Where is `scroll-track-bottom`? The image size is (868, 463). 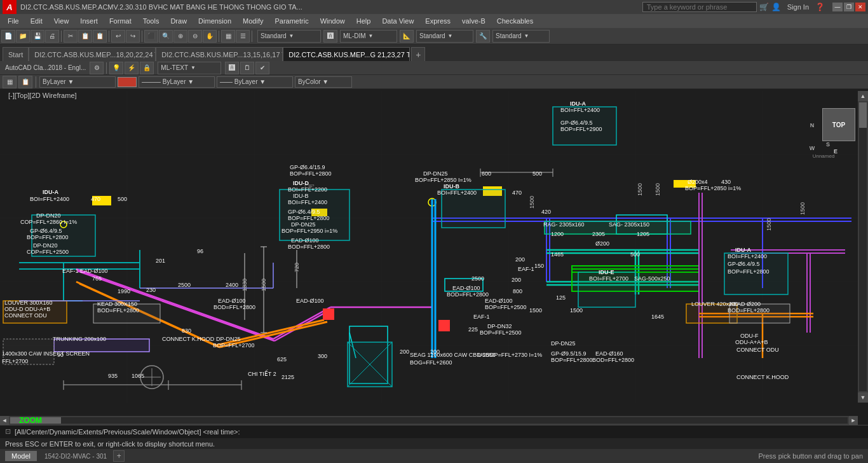
scroll-track-bottom is located at coordinates (429, 420).